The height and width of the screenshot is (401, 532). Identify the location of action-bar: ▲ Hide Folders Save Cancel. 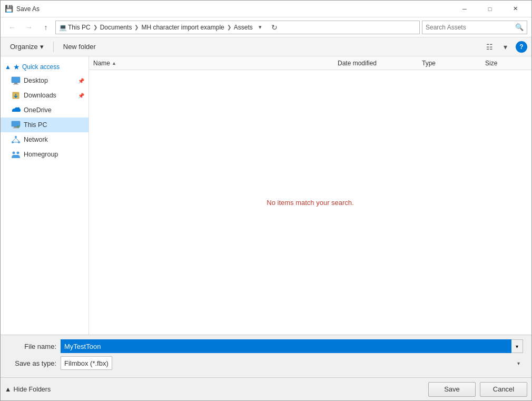
(266, 389).